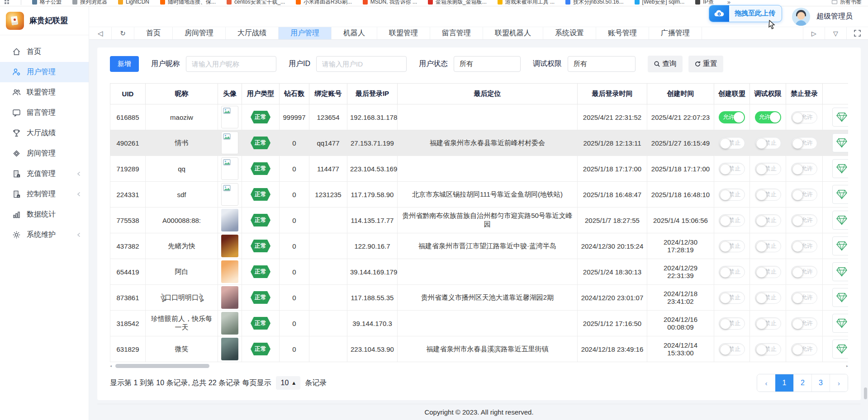 This screenshot has height=420, width=868. I want to click on horizontal-scrollbar: ◂ ▸, so click(479, 366).